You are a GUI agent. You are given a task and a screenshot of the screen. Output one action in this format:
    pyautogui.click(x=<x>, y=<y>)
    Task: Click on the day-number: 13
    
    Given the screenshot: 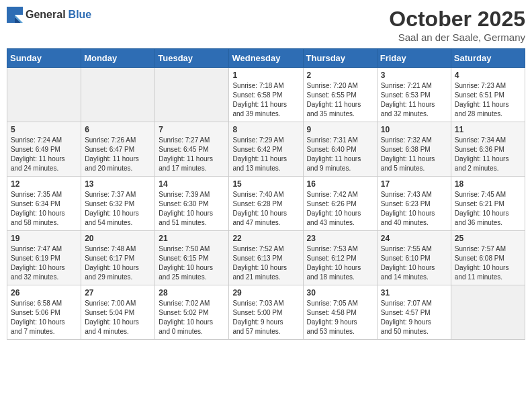 What is the action you would take?
    pyautogui.click(x=118, y=184)
    